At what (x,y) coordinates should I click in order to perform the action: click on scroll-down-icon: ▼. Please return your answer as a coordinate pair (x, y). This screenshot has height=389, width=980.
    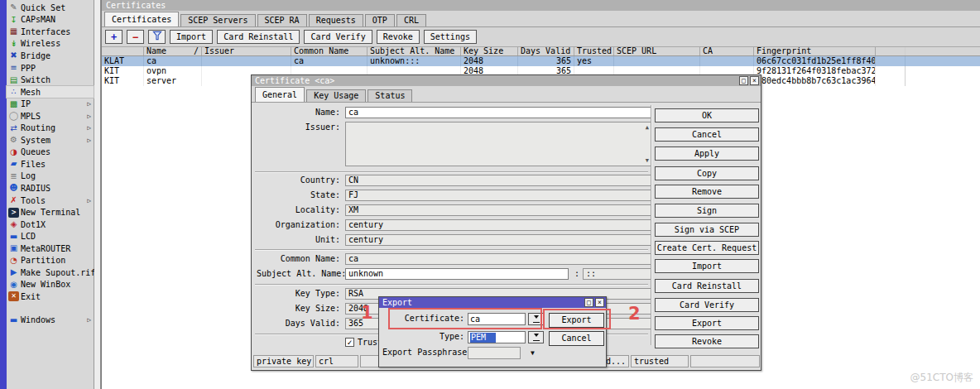
    Looking at the image, I should click on (647, 161).